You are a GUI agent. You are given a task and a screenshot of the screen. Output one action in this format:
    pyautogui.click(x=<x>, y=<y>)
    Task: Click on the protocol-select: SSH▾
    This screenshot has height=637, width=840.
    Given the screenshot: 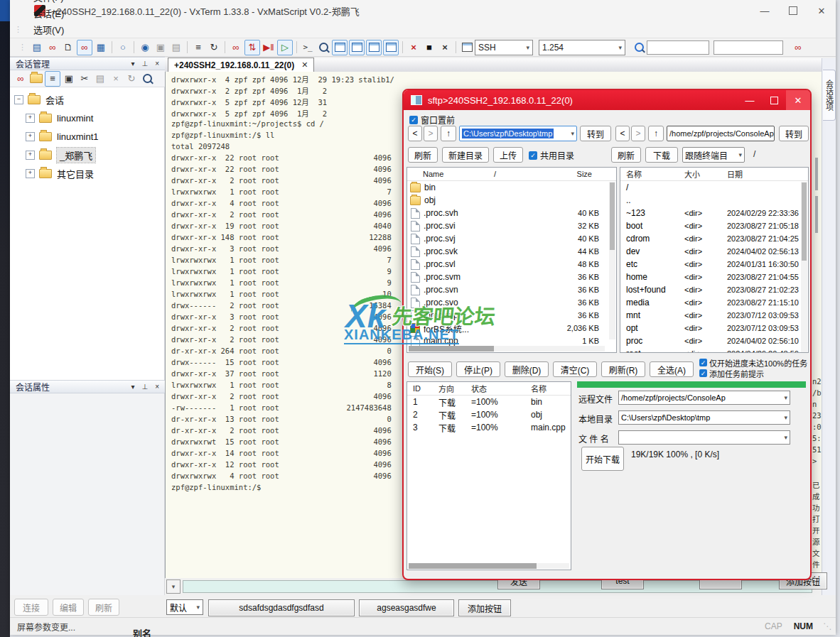 What is the action you would take?
    pyautogui.click(x=504, y=48)
    